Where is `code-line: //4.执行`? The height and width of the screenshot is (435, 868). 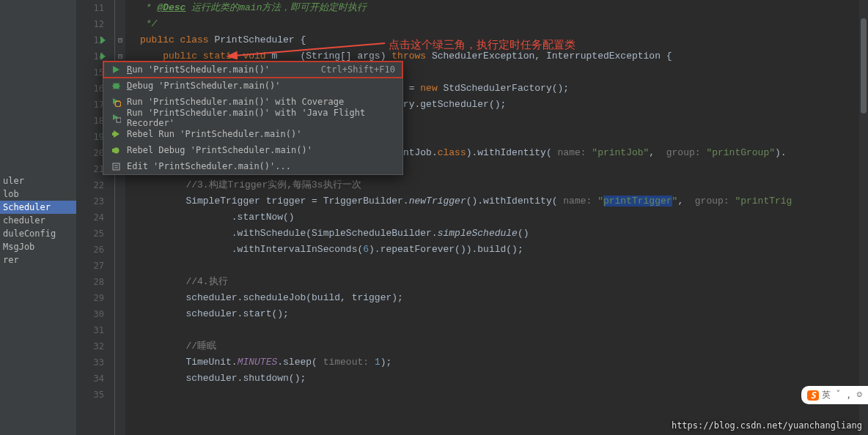 code-line: //4.执行 is located at coordinates (504, 282).